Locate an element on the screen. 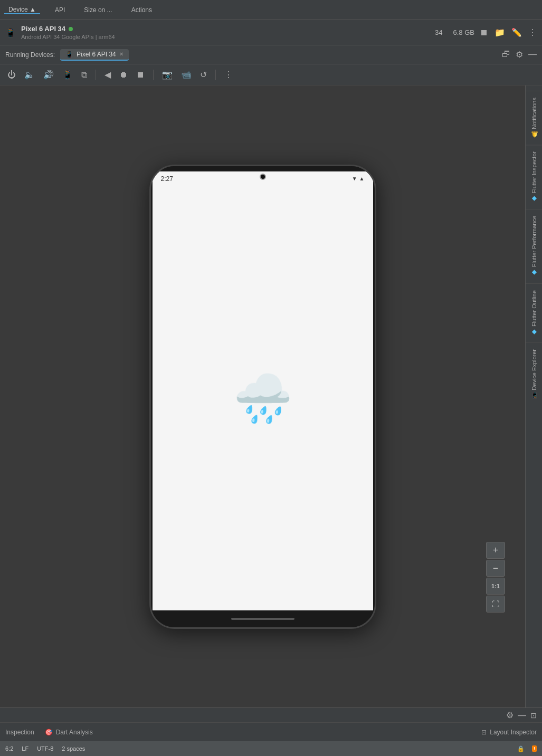 This screenshot has height=756, width=542. stop-button: ⏹ is located at coordinates (484, 33).